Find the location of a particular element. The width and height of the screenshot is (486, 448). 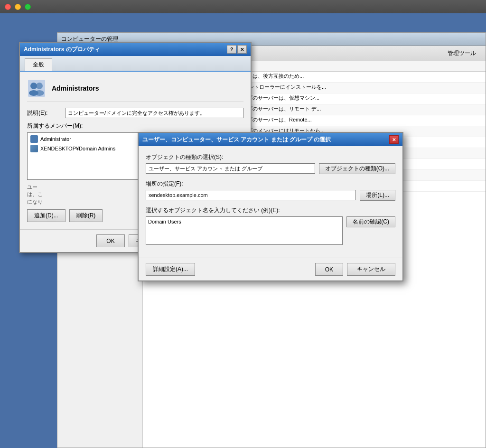

location-row: 場所(L)... is located at coordinates (271, 196).